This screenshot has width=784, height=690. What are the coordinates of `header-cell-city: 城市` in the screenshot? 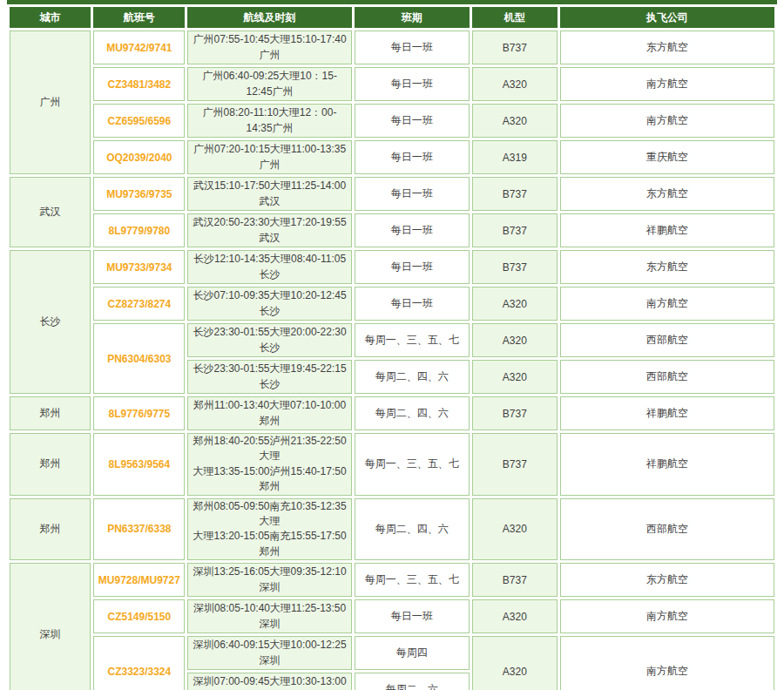 It's located at (51, 17).